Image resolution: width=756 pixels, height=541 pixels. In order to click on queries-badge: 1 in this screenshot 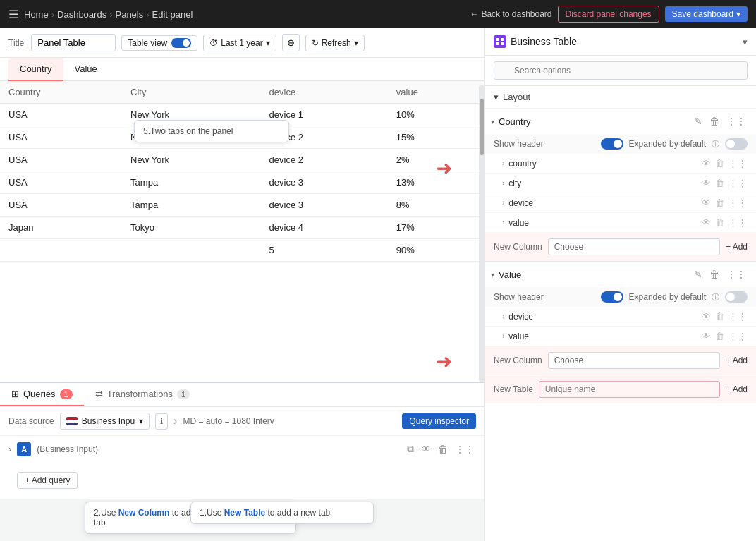, I will do `click(66, 394)`.